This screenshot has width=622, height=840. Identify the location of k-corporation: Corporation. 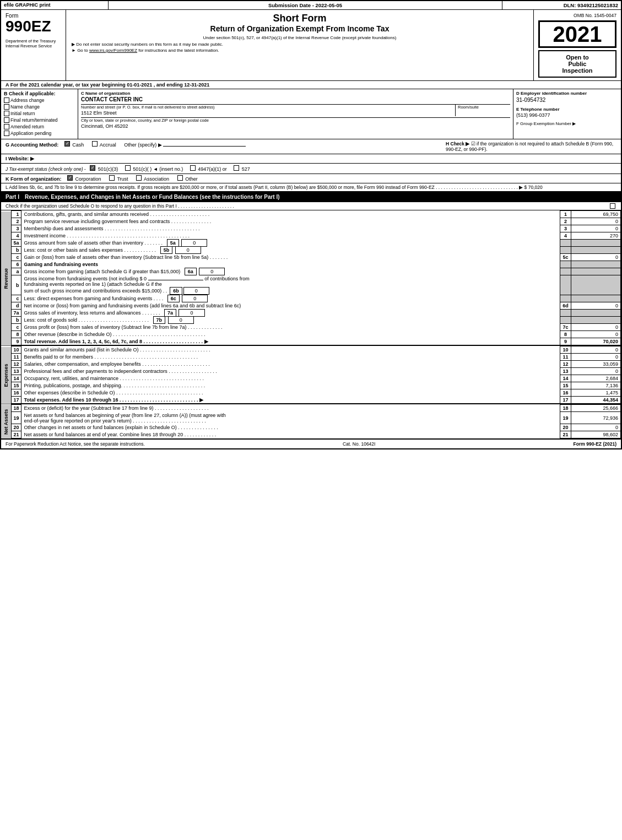
(84, 179).